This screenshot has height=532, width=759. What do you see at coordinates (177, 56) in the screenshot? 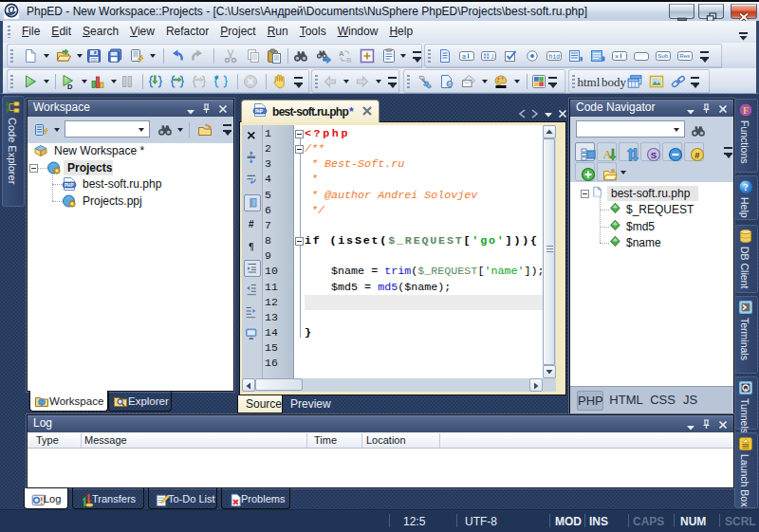
I see `undo-button` at bounding box center [177, 56].